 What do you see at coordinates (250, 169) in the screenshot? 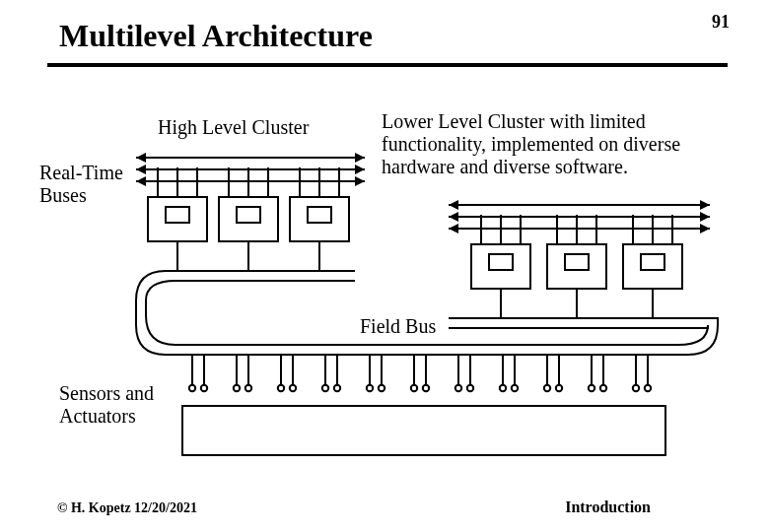
I see `left-cluster-bus` at bounding box center [250, 169].